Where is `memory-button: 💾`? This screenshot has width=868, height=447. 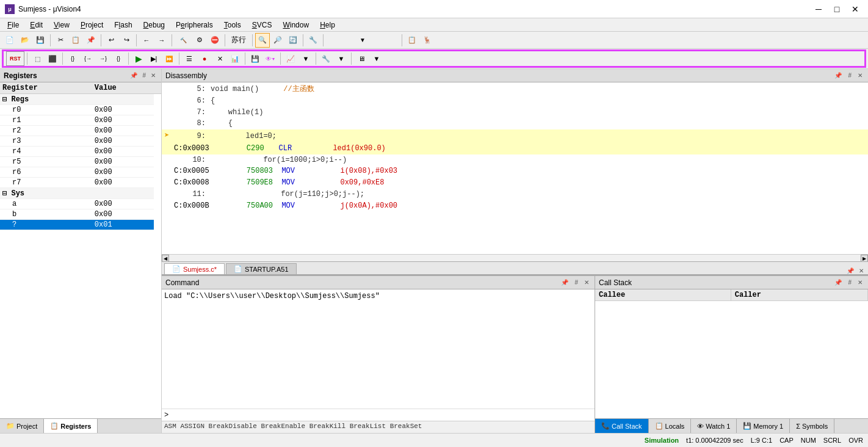 memory-button: 💾 is located at coordinates (255, 59).